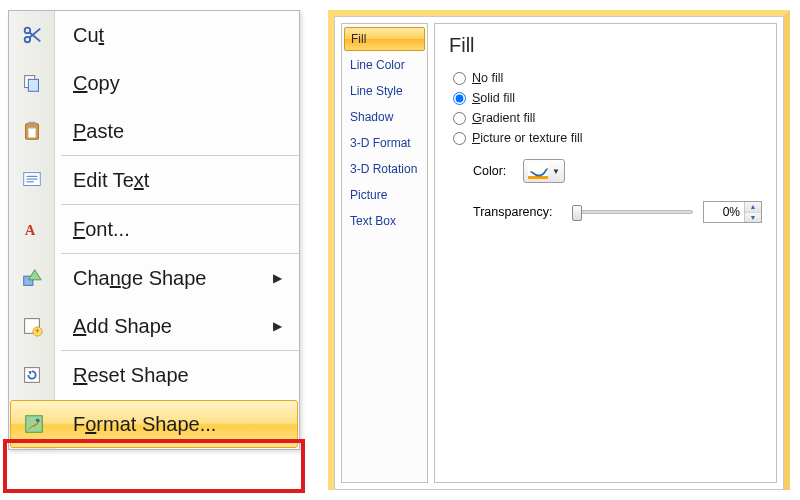  I want to click on radio-picture-fill, so click(460, 138).